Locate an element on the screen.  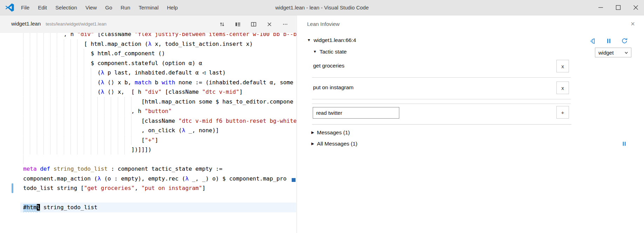
code-line: (λ ⟨⟩ x b, match b with none := (inhabit… is located at coordinates (160, 83).